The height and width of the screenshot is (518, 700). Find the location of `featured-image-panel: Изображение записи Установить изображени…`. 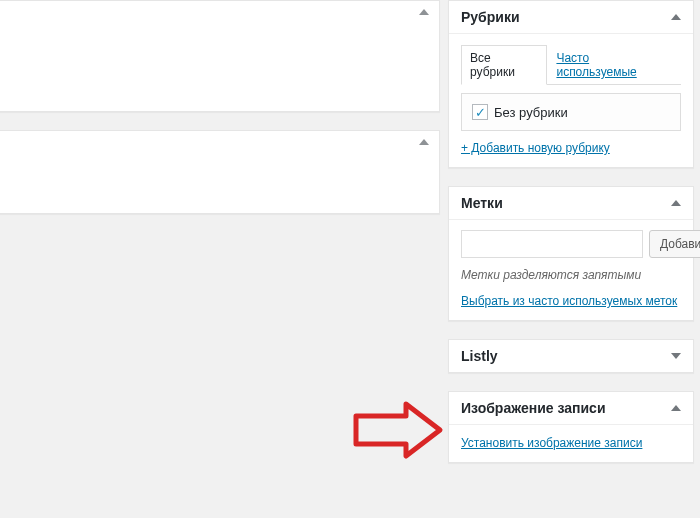

featured-image-panel: Изображение записи Установить изображени… is located at coordinates (571, 427).